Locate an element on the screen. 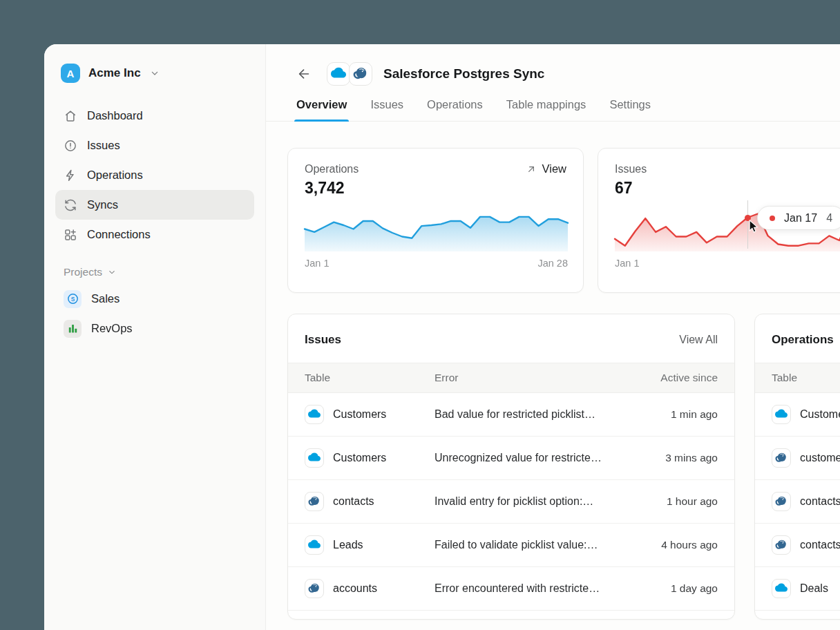 Image resolution: width=840 pixels, height=630 pixels. view-operations-link: View is located at coordinates (546, 169).